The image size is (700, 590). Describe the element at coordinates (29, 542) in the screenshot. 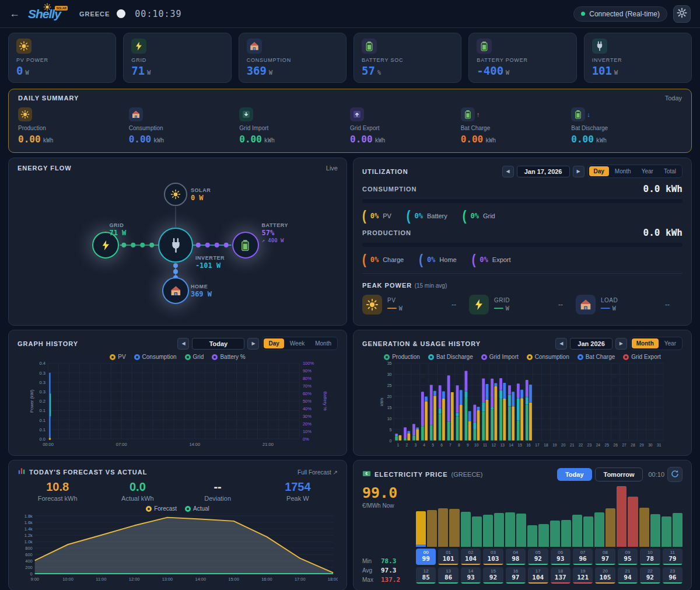

I see `svg-text: 1.0k` at that location.